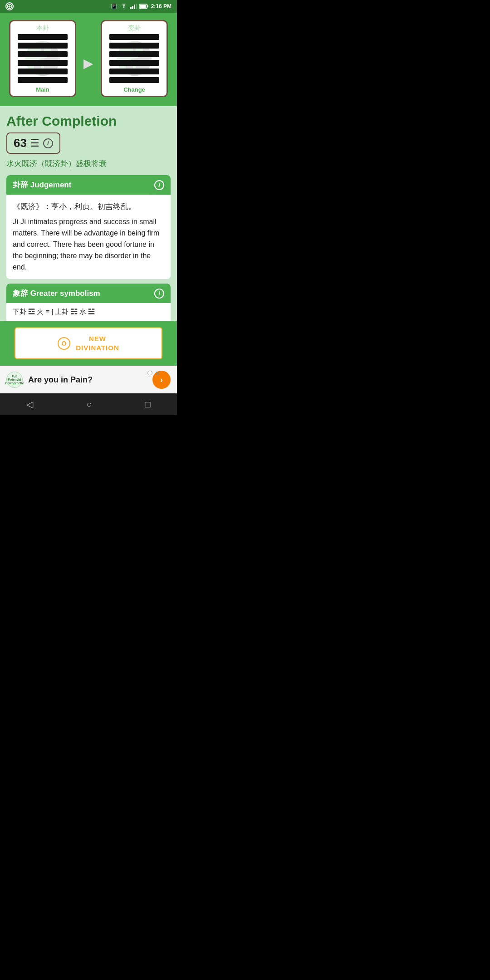 The image size is (490, 980). I want to click on greater-symbolism-partial-body: 下卦 ☲ 火 ≡ | 上卦 ☵ 水 ☱, so click(88, 312).